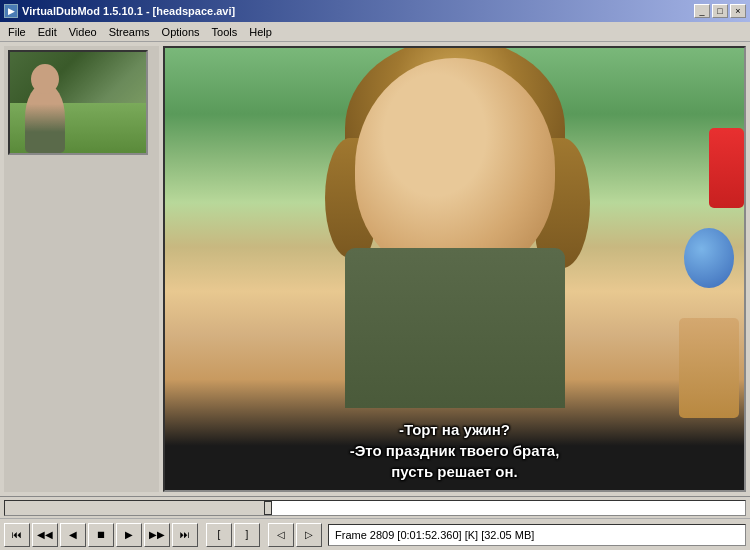 This screenshot has width=750, height=550. Describe the element at coordinates (375, 32) in the screenshot. I see `menu-bar: File Edit Video Streams Options Tools He…` at that location.